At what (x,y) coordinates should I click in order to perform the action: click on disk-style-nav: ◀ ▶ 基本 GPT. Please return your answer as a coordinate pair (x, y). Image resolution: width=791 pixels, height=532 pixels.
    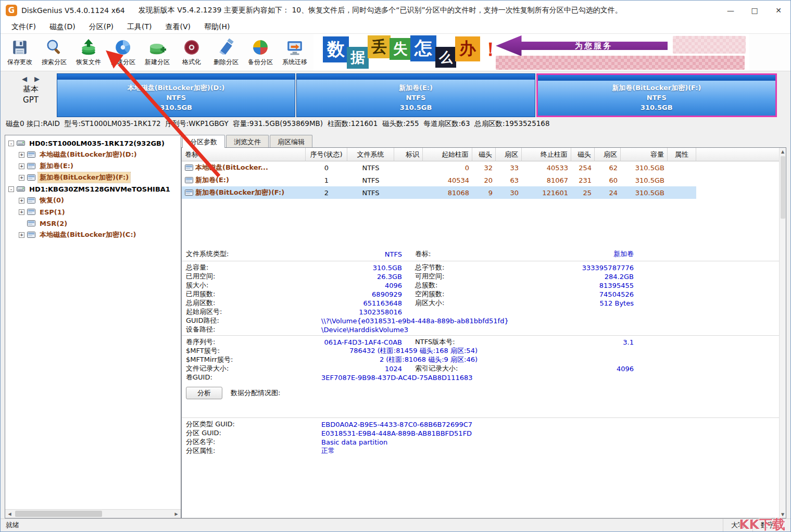
    Looking at the image, I should click on (31, 95).